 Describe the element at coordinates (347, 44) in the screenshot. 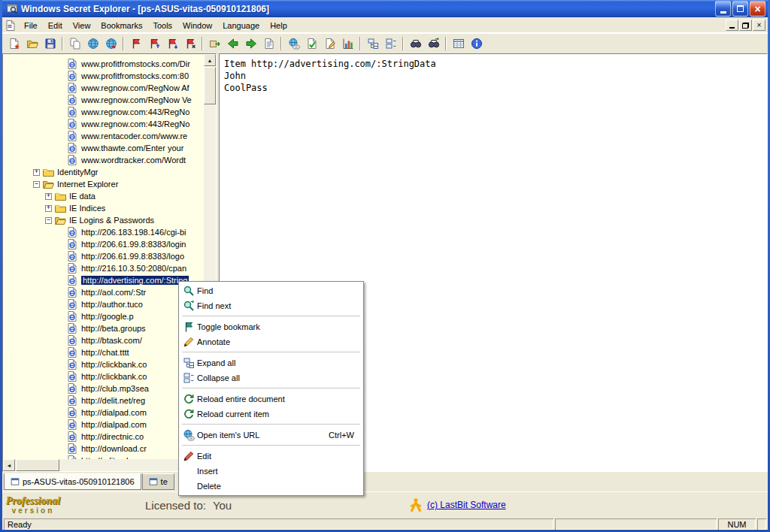

I see `report-button` at that location.